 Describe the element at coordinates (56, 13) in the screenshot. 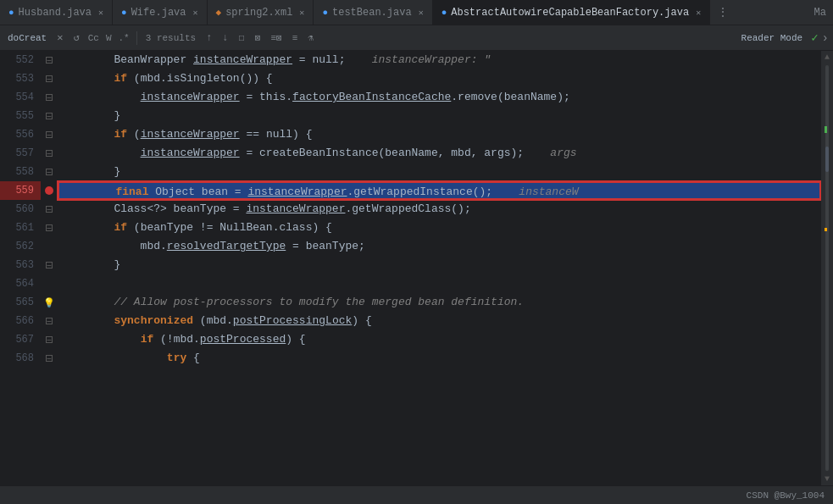

I see `tab-husband: ● Husband.java ✕` at that location.